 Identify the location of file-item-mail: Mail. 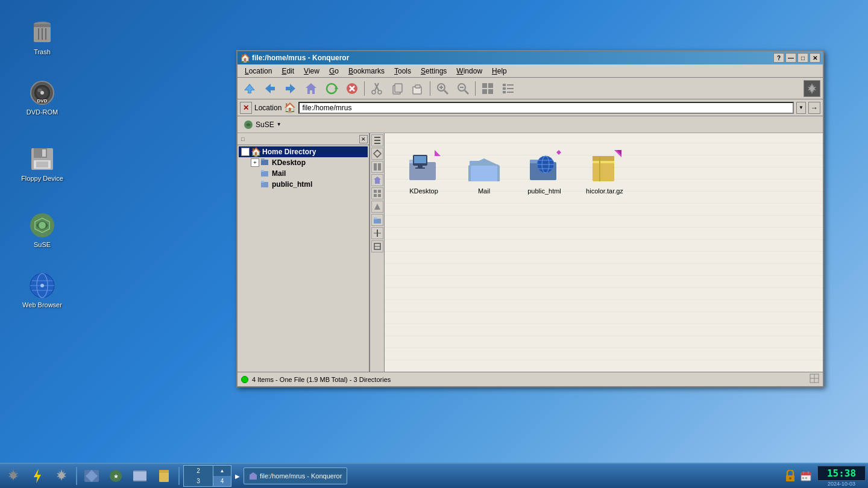
(484, 171).